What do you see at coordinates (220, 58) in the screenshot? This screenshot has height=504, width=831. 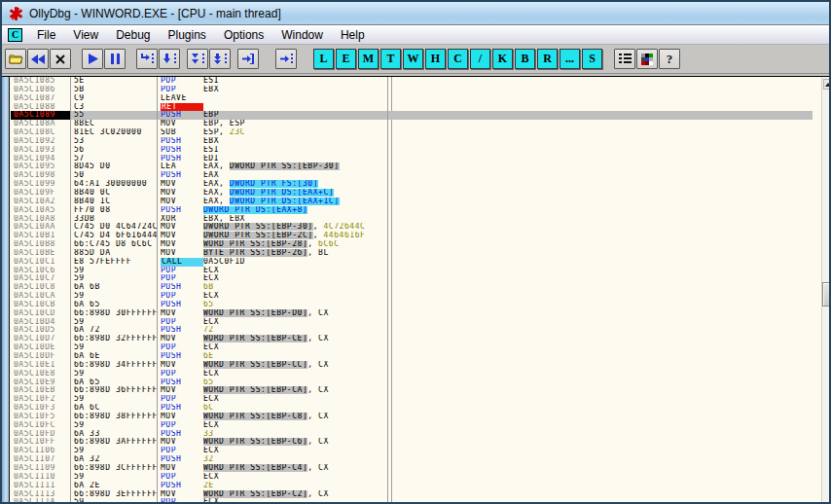 I see `trace-over-button` at bounding box center [220, 58].